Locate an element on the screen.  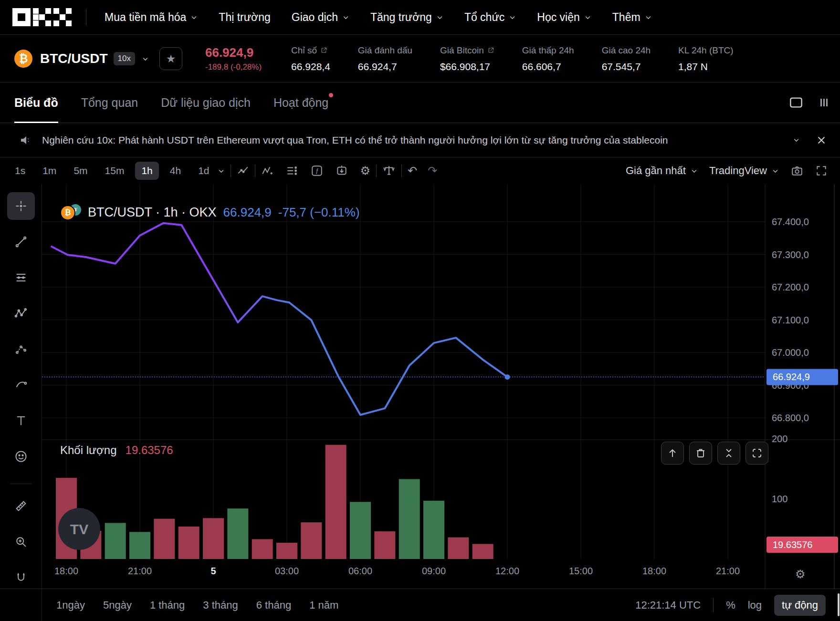
redo-icon: ↷ is located at coordinates (432, 171).